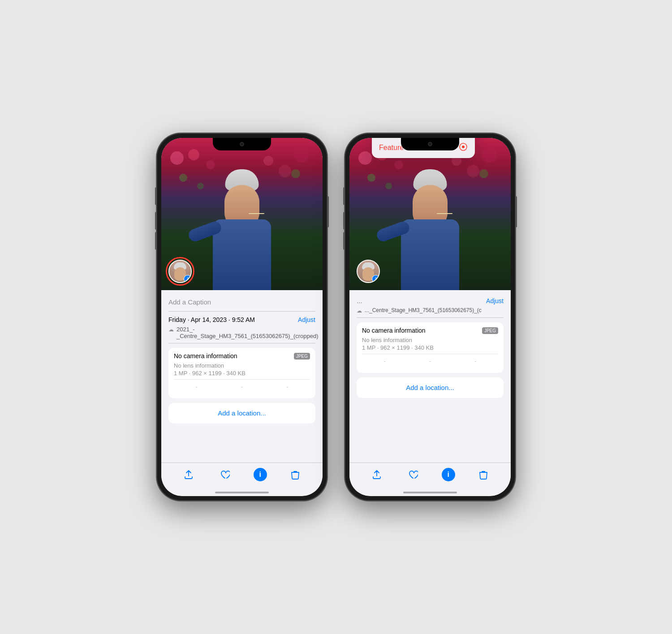 This screenshot has width=672, height=634. What do you see at coordinates (476, 361) in the screenshot?
I see `dash-r3: -` at bounding box center [476, 361].